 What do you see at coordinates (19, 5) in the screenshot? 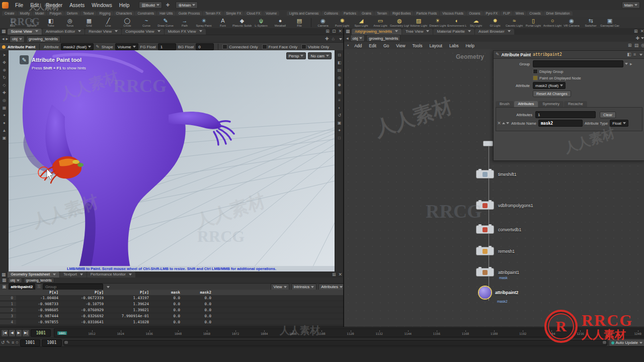
I see `menu-item: File` at bounding box center [19, 5].